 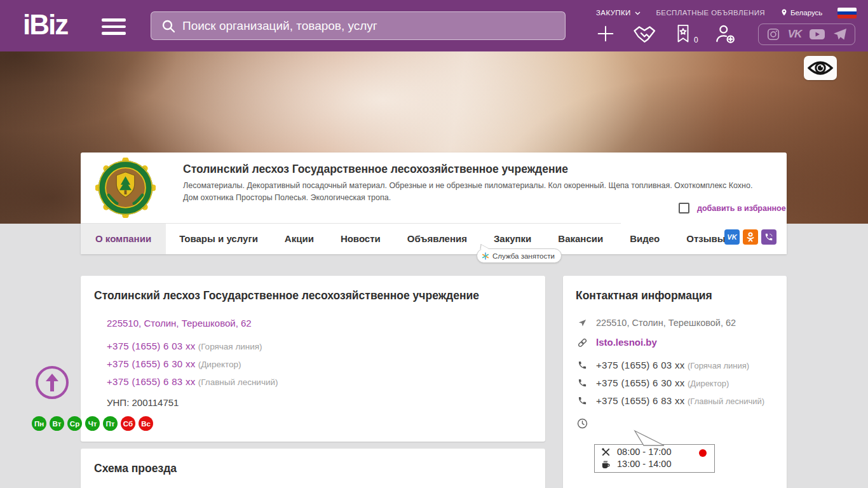 What do you see at coordinates (128, 423) in the screenshot?
I see `day-badge: Сб` at bounding box center [128, 423].